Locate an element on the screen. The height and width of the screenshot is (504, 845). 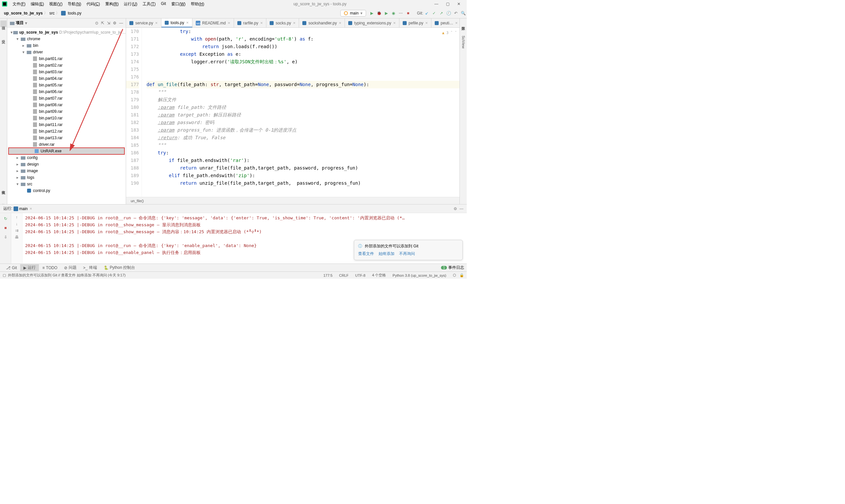
close-button: ✕ is located at coordinates (459, 4).